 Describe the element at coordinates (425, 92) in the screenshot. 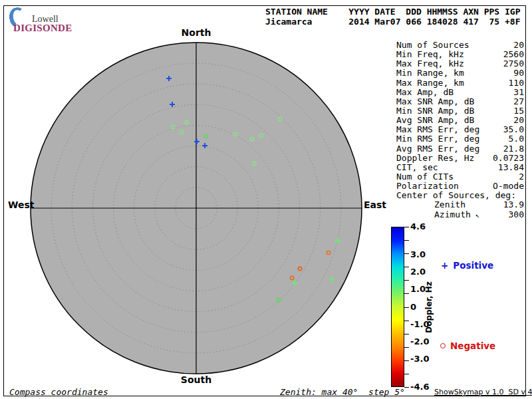

I see `param-label: Max Amp, dB` at that location.